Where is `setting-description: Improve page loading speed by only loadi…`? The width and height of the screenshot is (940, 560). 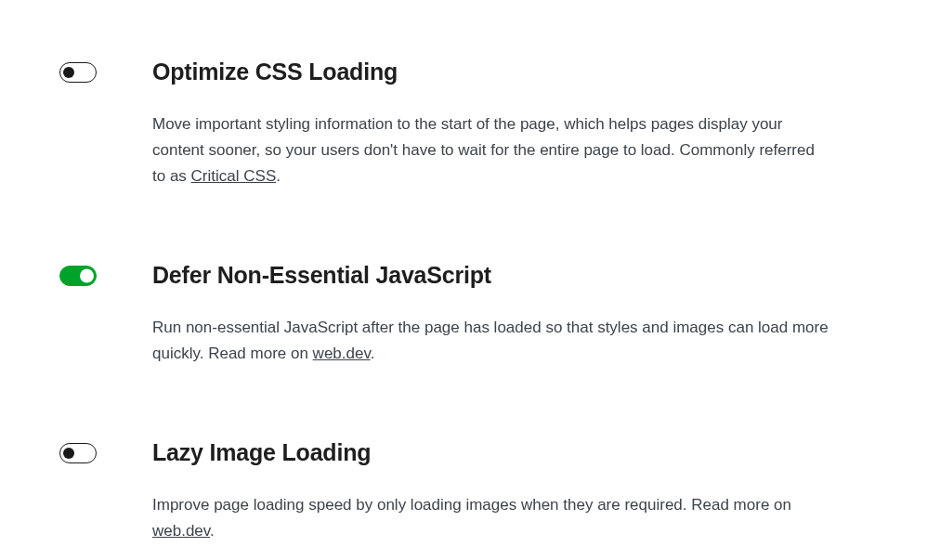 setting-description: Improve page loading speed by only loadi… is located at coordinates (491, 518).